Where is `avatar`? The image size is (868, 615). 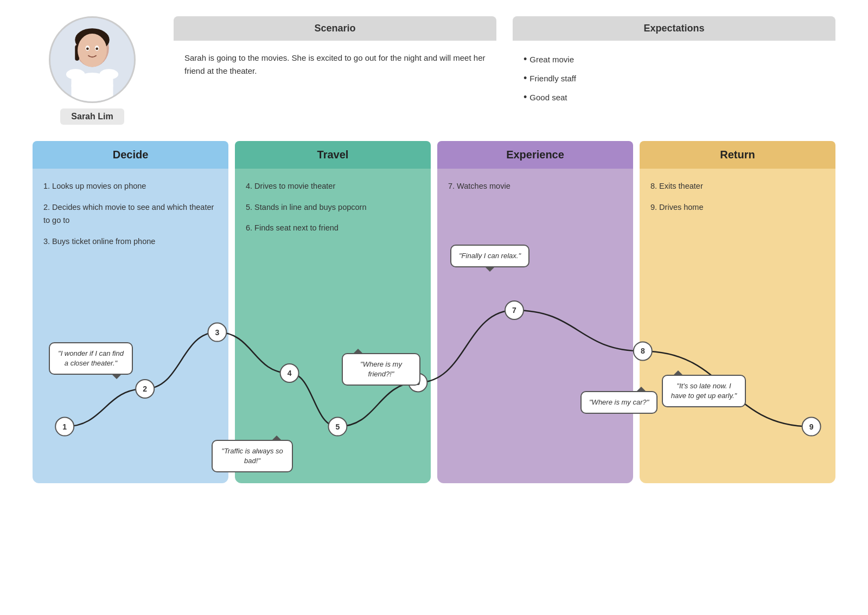
avatar is located at coordinates (92, 60).